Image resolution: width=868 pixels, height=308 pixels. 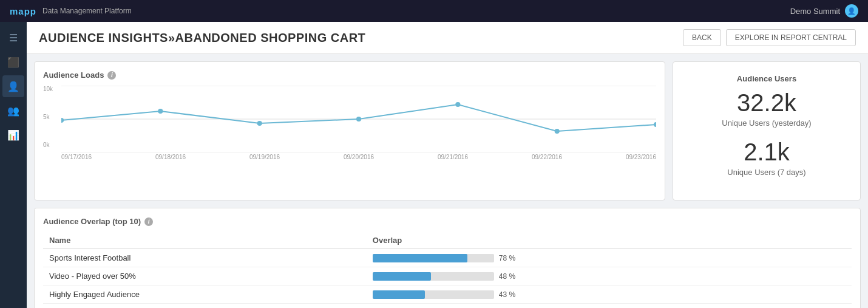 I want to click on page-header: AUDIENCE INSIGHTS»ABANDONED SHOPPING CAR…, so click(x=447, y=38).